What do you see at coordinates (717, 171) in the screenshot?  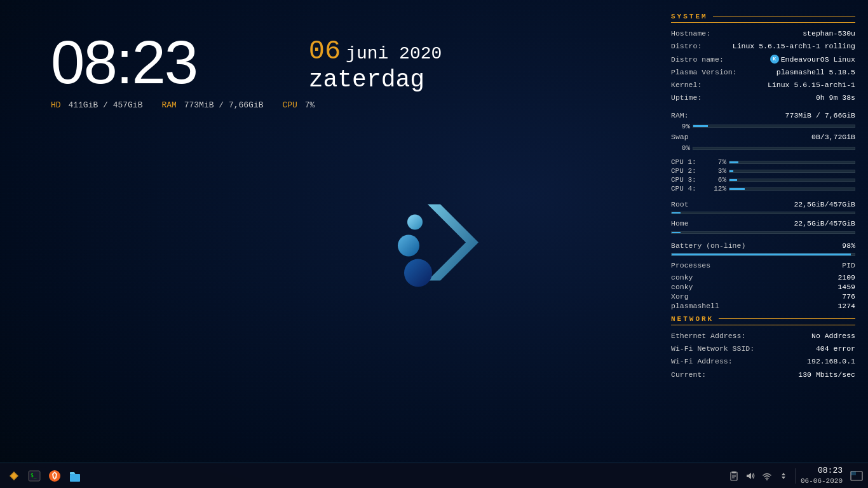 I see `cpu2-pct: 3%` at bounding box center [717, 171].